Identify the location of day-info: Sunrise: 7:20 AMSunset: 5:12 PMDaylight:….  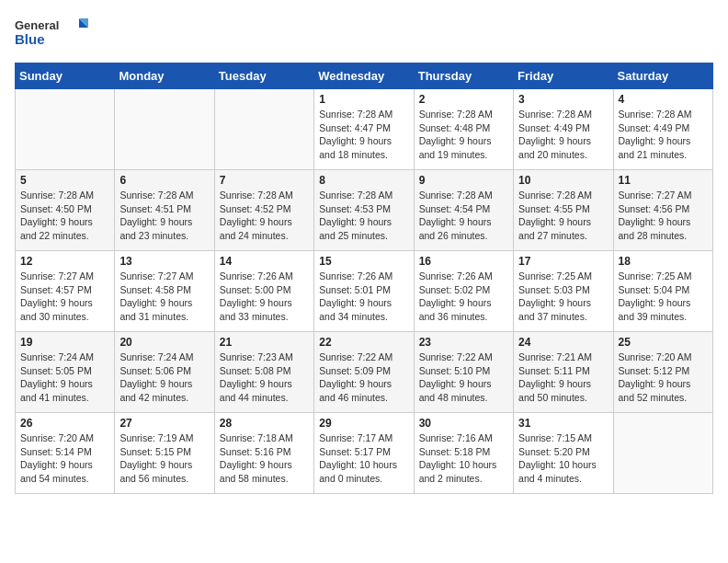
(664, 377).